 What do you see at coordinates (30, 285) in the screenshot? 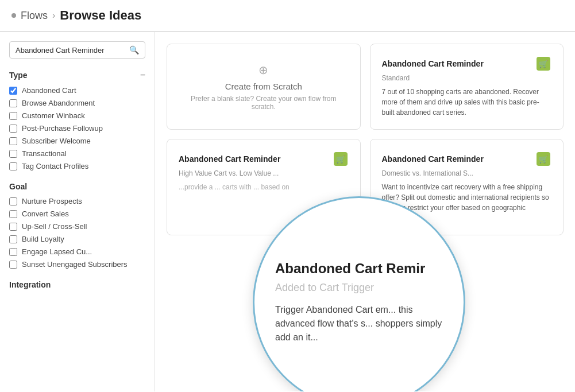
I see `integration-filter-title: Integration` at bounding box center [30, 285].